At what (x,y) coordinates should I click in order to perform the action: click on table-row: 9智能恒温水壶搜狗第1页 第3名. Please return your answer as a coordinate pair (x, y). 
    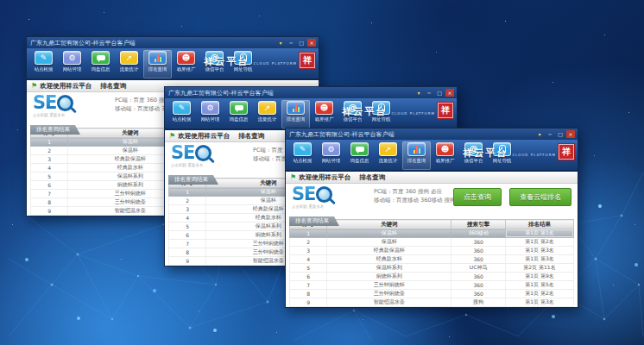
    Looking at the image, I should click on (432, 303).